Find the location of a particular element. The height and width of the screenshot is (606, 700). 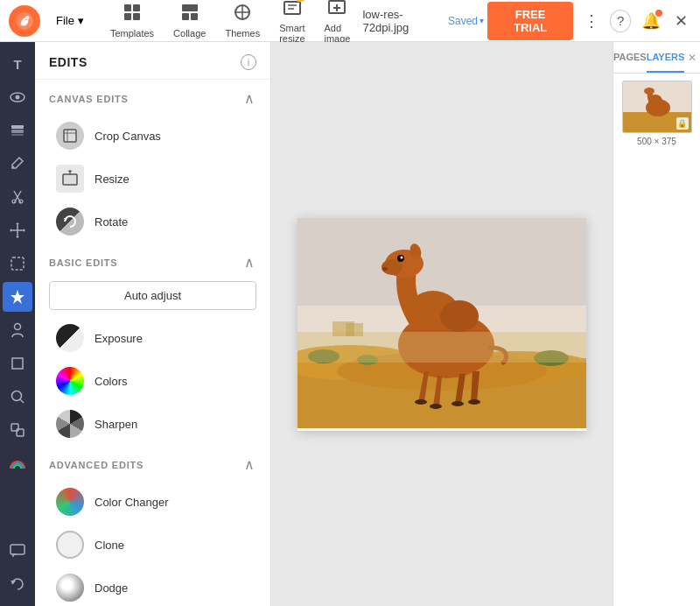

iconbar-rainbow is located at coordinates (18, 463).